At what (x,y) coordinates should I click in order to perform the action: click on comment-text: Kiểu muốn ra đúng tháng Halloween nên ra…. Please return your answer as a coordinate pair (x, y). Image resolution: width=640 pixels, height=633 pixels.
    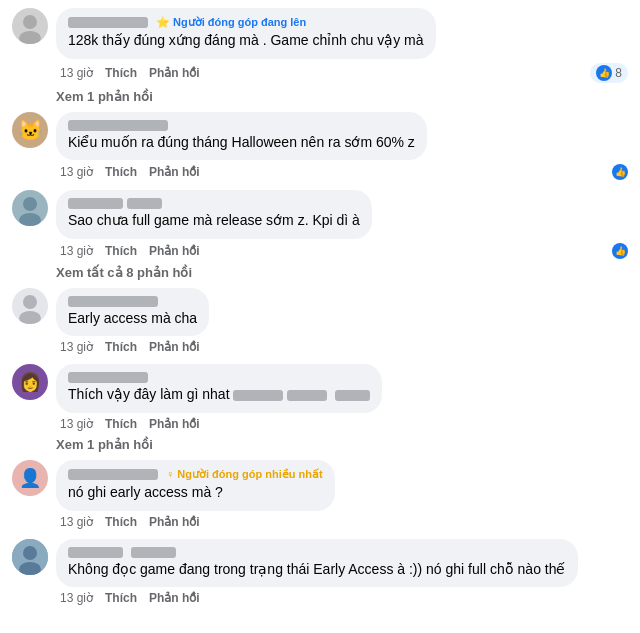
    Looking at the image, I should click on (242, 143).